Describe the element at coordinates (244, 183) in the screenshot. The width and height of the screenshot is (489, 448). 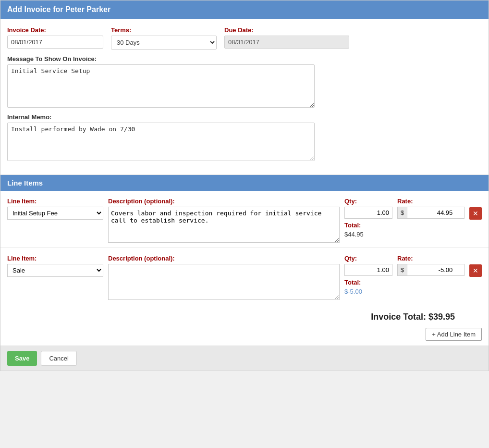
I see `line-items-header: Line Items` at that location.